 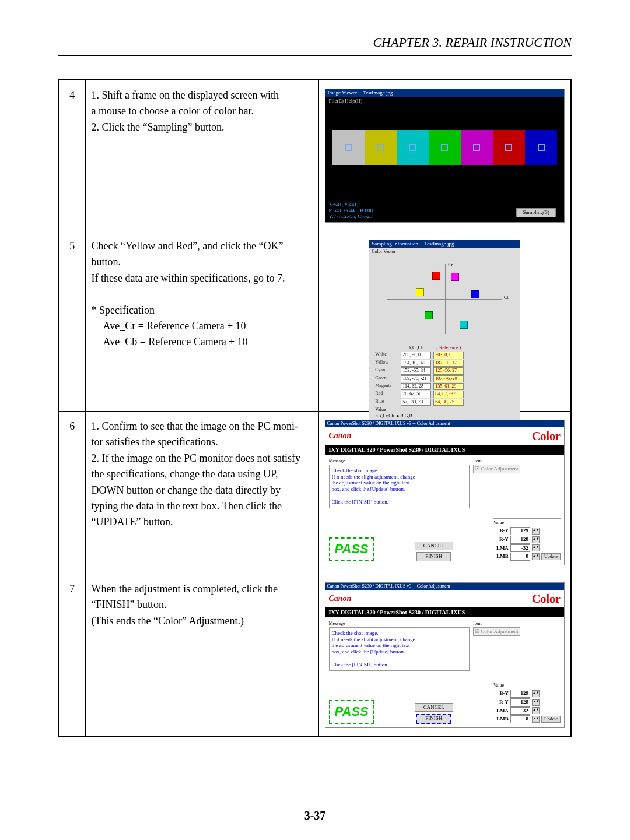 What do you see at coordinates (445, 156) in the screenshot?
I see `image-viewer-window: Image Viewer -- TestImage.jpg File(E) He…` at bounding box center [445, 156].